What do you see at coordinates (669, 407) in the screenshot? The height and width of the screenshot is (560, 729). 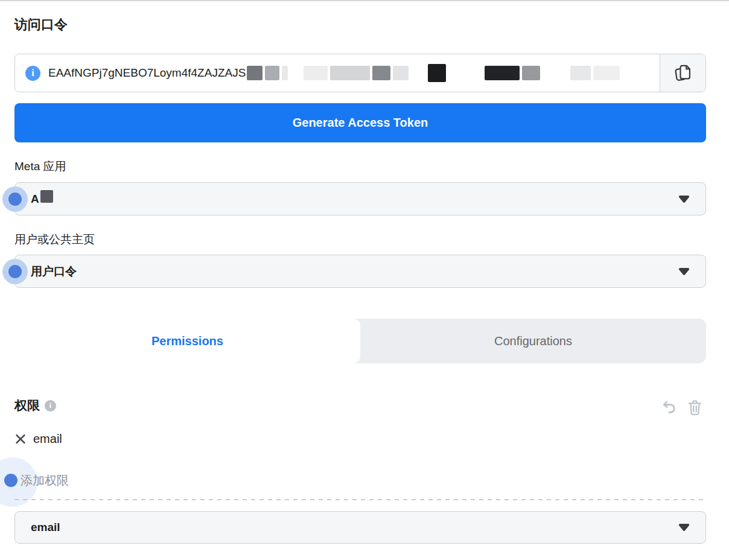 I see `undo-icon` at bounding box center [669, 407].